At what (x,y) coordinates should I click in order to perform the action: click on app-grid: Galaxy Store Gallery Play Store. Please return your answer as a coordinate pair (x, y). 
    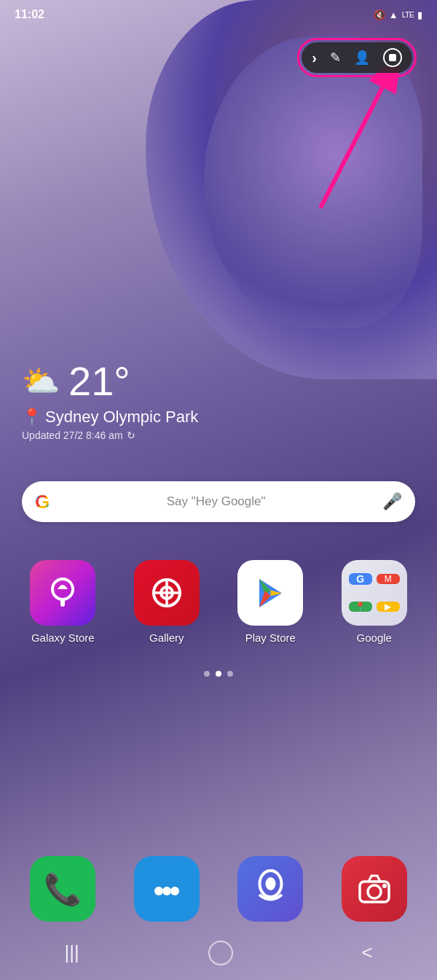
    Looking at the image, I should click on (219, 602).